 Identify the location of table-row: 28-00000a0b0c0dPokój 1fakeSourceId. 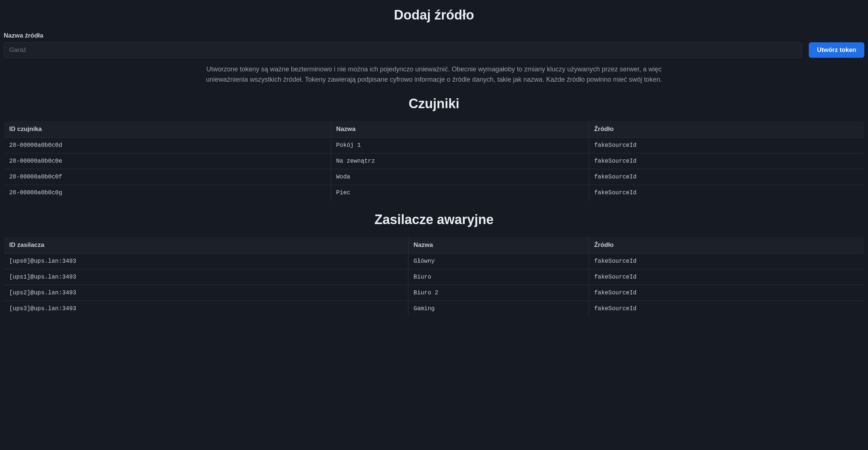
(434, 145).